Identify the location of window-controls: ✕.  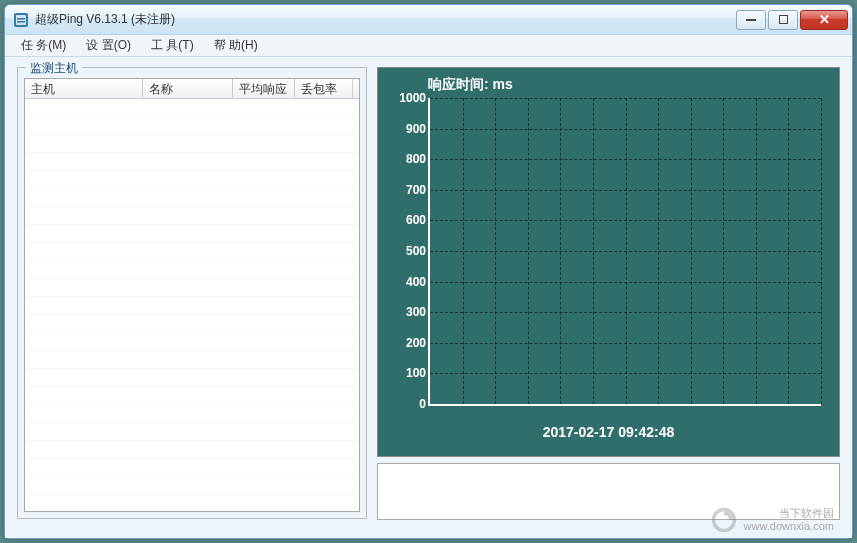
(792, 20).